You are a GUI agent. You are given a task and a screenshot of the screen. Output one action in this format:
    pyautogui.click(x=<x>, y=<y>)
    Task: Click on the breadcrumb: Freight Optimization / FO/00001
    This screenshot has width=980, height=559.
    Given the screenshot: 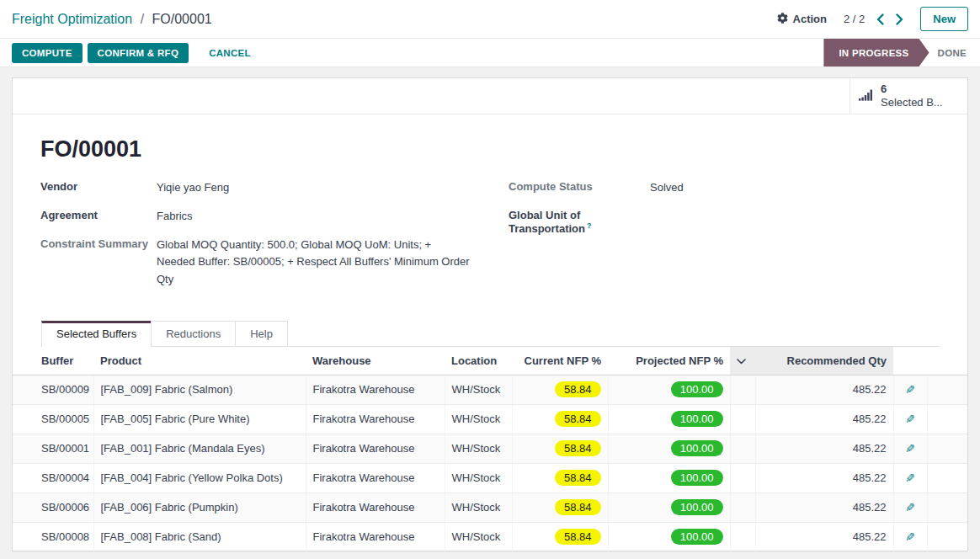 What is the action you would take?
    pyautogui.click(x=112, y=19)
    